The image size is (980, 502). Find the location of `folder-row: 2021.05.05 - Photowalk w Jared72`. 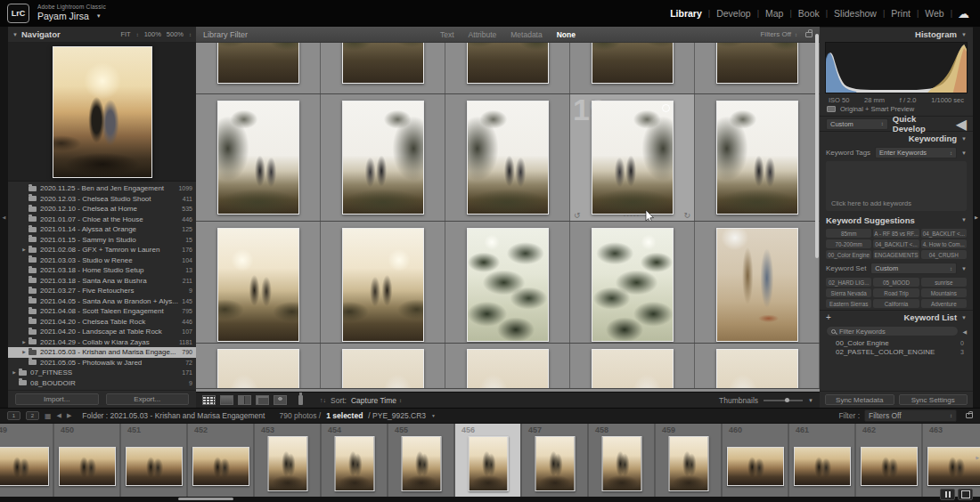

folder-row: 2021.05.05 - Photowalk w Jared72 is located at coordinates (102, 363).